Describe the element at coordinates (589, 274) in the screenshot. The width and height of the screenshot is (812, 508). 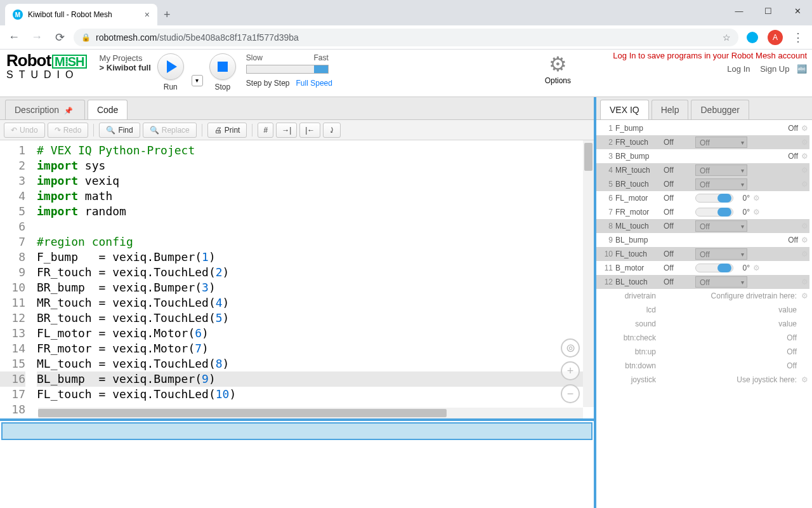
I see `vertical-scrollbar` at that location.